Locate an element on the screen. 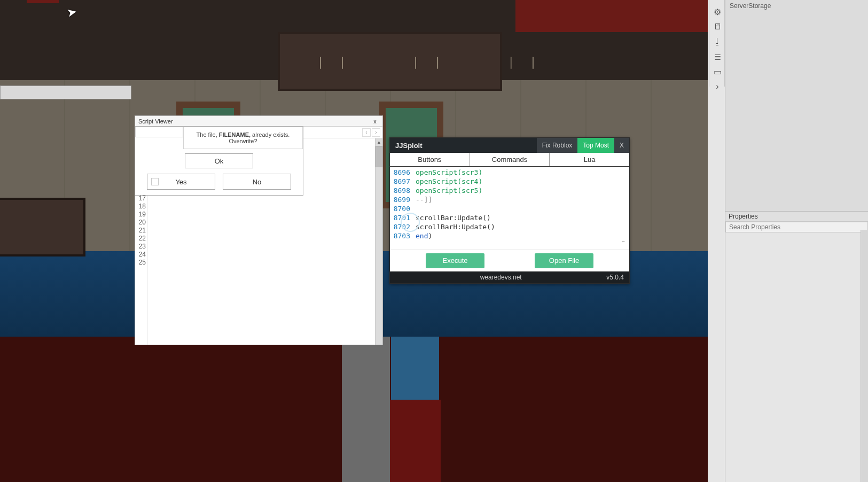 The height and width of the screenshot is (482, 868). open-file-button: Open File is located at coordinates (564, 261).